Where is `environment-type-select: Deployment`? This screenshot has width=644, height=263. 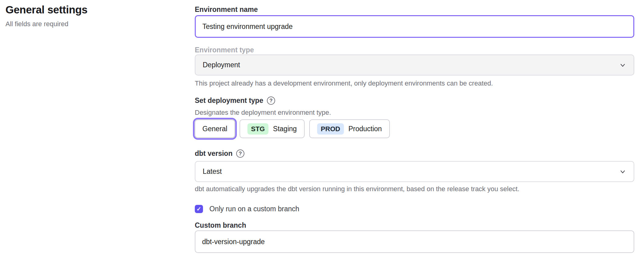 environment-type-select: Deployment is located at coordinates (415, 65).